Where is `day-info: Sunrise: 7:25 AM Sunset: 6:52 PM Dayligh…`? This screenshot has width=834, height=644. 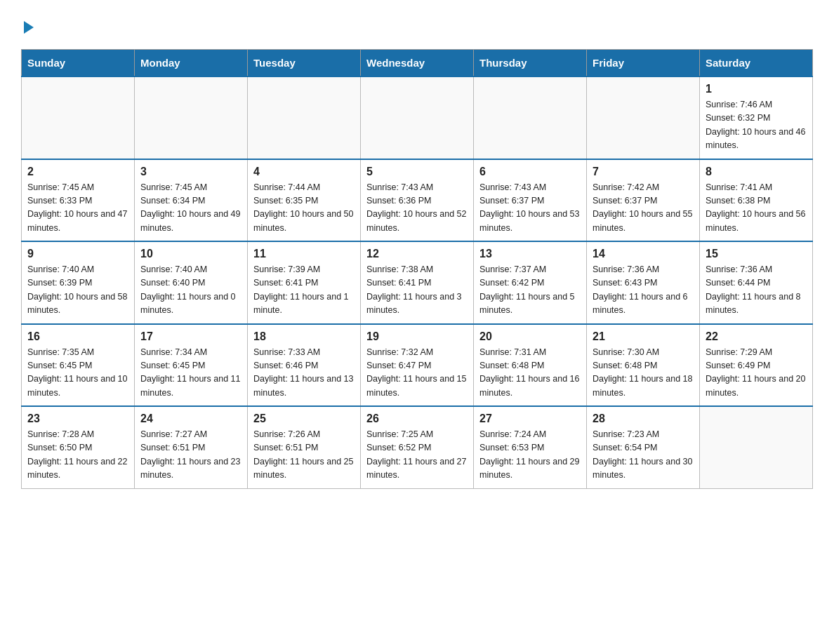
day-info: Sunrise: 7:25 AM Sunset: 6:52 PM Dayligh… is located at coordinates (417, 455).